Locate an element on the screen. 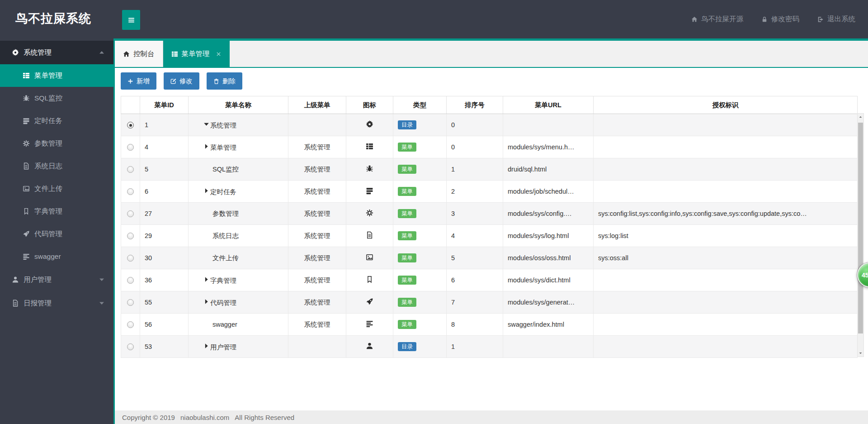 Image resolution: width=868 pixels, height=424 pixels. scroll-up-icon is located at coordinates (861, 117).